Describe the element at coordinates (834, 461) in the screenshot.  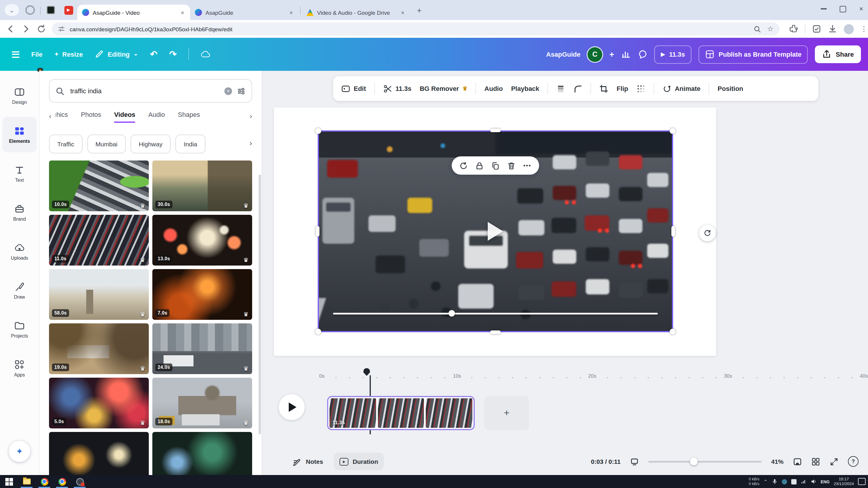
I see `fullscreen-icon` at that location.